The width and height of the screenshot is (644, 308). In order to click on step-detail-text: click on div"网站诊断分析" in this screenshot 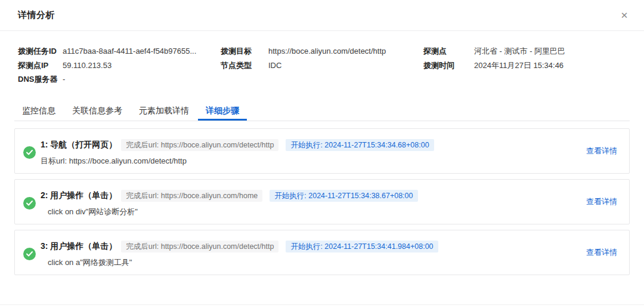, I will do `click(303, 212)`.